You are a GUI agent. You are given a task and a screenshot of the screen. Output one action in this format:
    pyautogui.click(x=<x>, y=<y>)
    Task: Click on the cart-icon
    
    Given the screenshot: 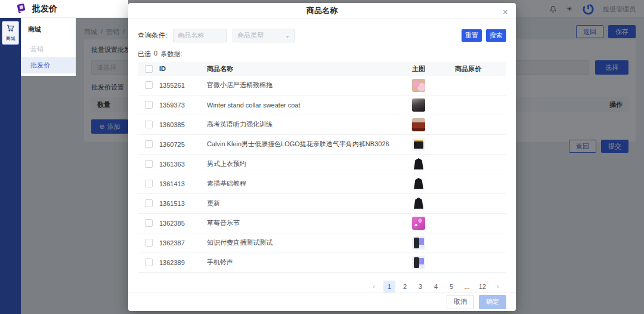 What is the action you would take?
    pyautogui.click(x=11, y=29)
    